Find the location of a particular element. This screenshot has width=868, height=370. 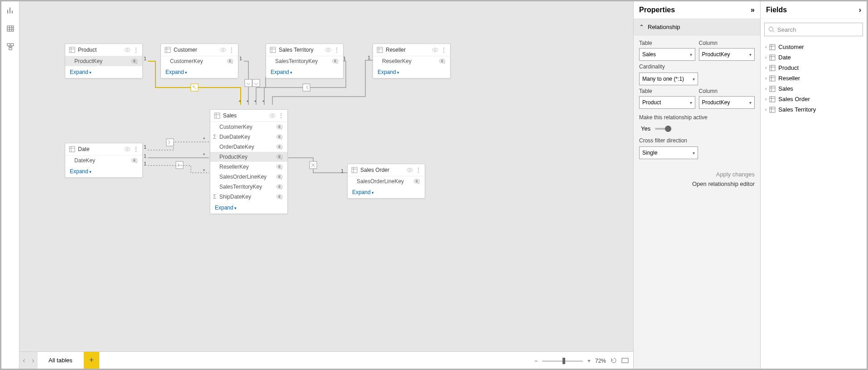

collapse-pane-icon: » is located at coordinates (752, 10).